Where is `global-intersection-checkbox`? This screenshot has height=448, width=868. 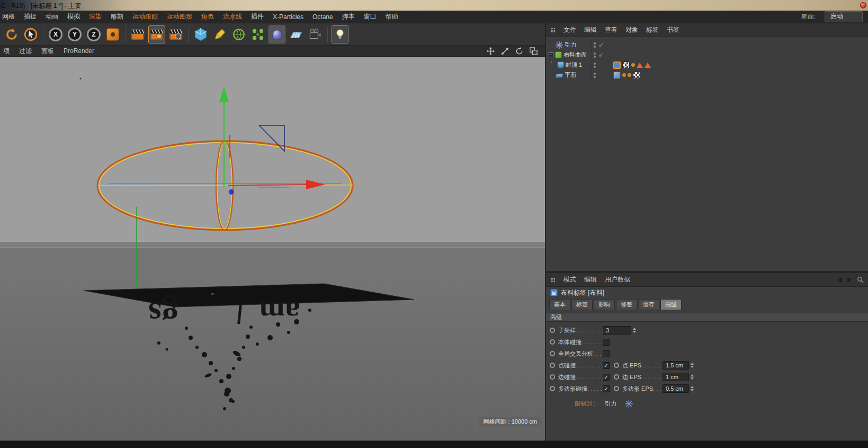 global-intersection-checkbox is located at coordinates (606, 354).